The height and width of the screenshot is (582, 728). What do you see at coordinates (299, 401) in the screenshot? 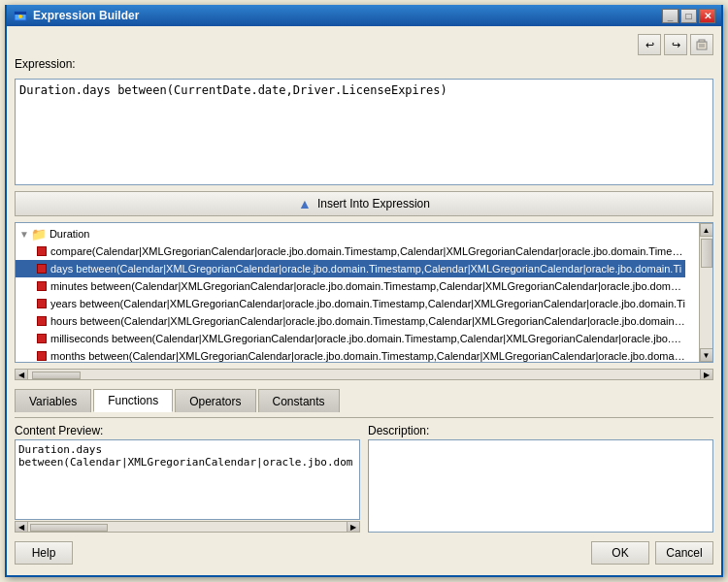
I see `tab-constants: Constants` at bounding box center [299, 401].